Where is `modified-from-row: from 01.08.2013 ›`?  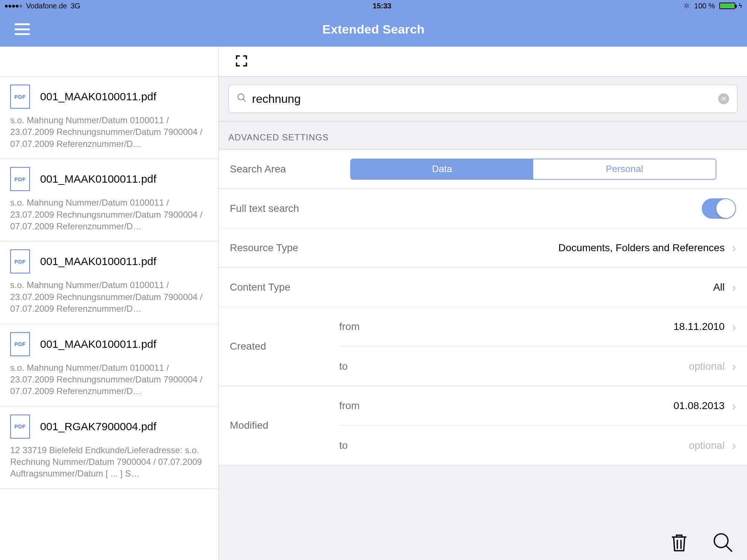
modified-from-row: from 01.08.2013 › is located at coordinates (543, 406).